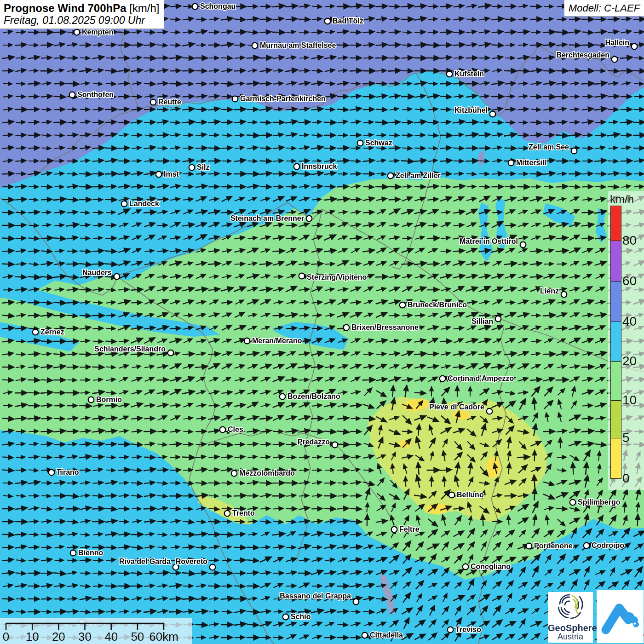  Describe the element at coordinates (414, 176) in the screenshot. I see `city-zell-am-ziller: Zell am Ziller` at that location.